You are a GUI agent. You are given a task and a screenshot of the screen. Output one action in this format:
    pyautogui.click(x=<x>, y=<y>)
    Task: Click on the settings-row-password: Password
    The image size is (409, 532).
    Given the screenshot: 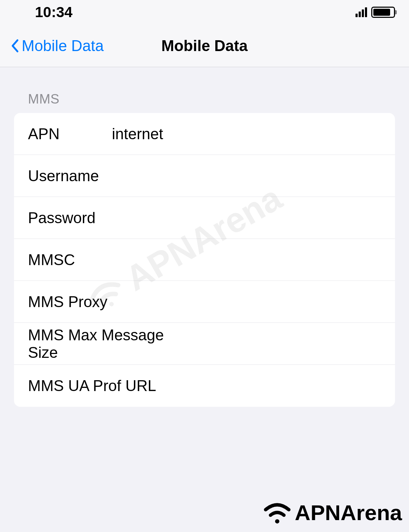 What is the action you would take?
    pyautogui.click(x=204, y=218)
    